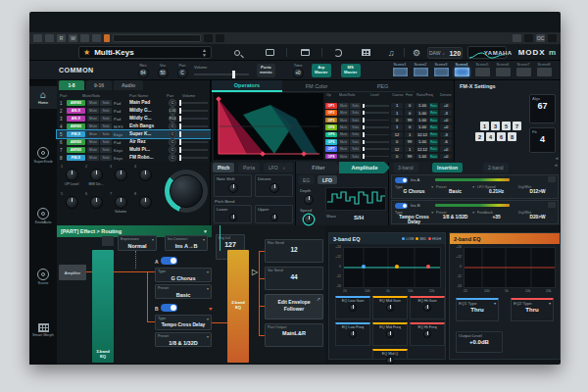 This screenshot has height=392, width=588. What do you see at coordinates (422, 157) in the screenshot?
I see `op-ratio-value: 1.00` at bounding box center [422, 157].